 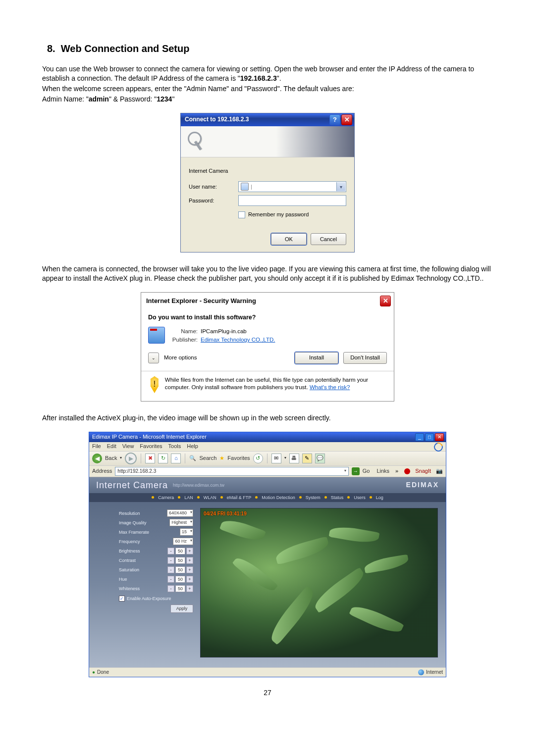 I want to click on go-label: Go, so click(x=367, y=471).